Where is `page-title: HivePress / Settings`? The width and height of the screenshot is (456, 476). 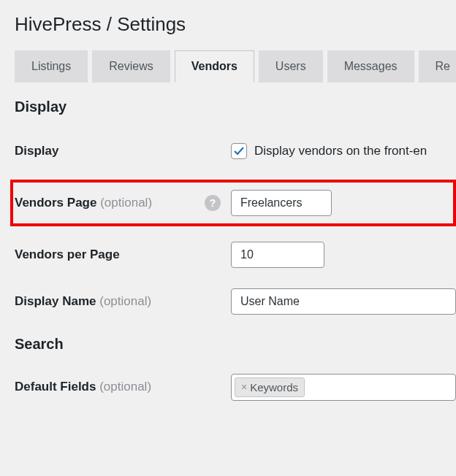
page-title: HivePress / Settings is located at coordinates (235, 25).